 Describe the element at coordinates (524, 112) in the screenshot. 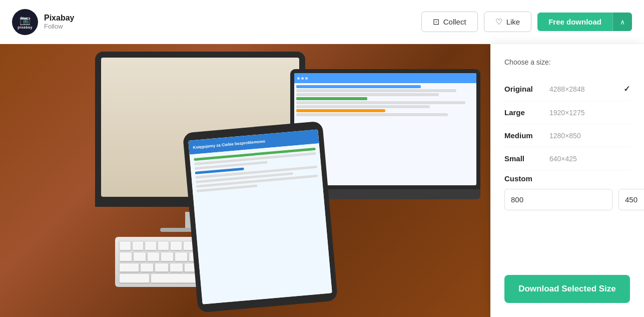

I see `size-name-large: Large` at that location.